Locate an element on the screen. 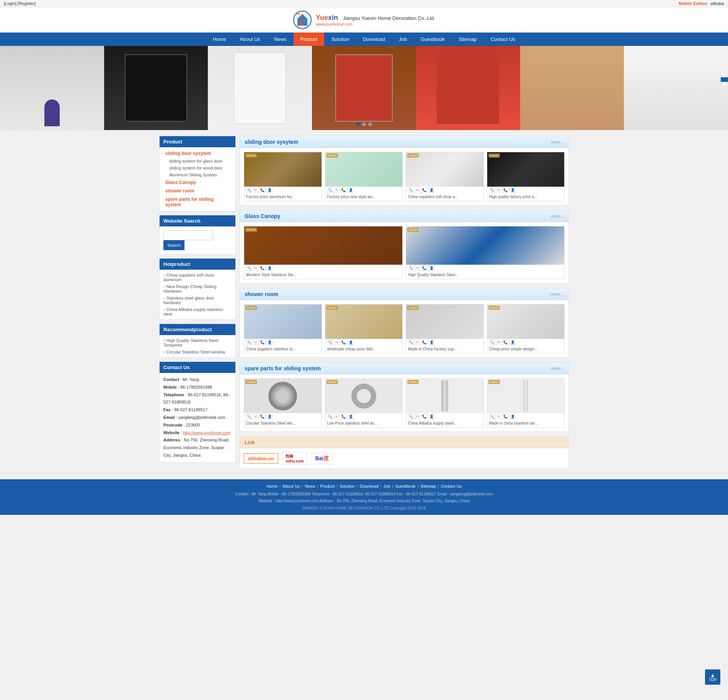 The height and width of the screenshot is (700, 728). canopy-name-2: High Quality Stainless Steel... is located at coordinates (485, 275).